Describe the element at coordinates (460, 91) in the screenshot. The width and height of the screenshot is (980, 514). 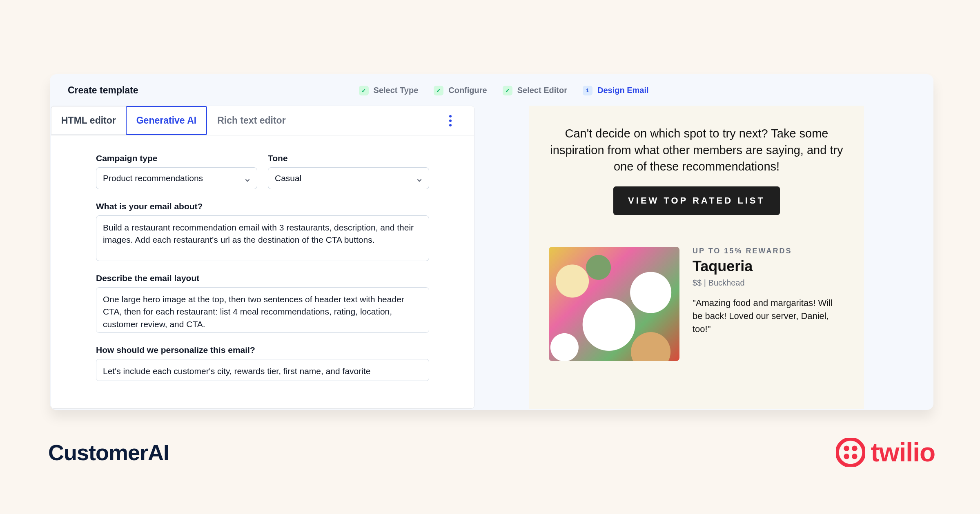
I see `step-configure: ✓ Configure` at that location.